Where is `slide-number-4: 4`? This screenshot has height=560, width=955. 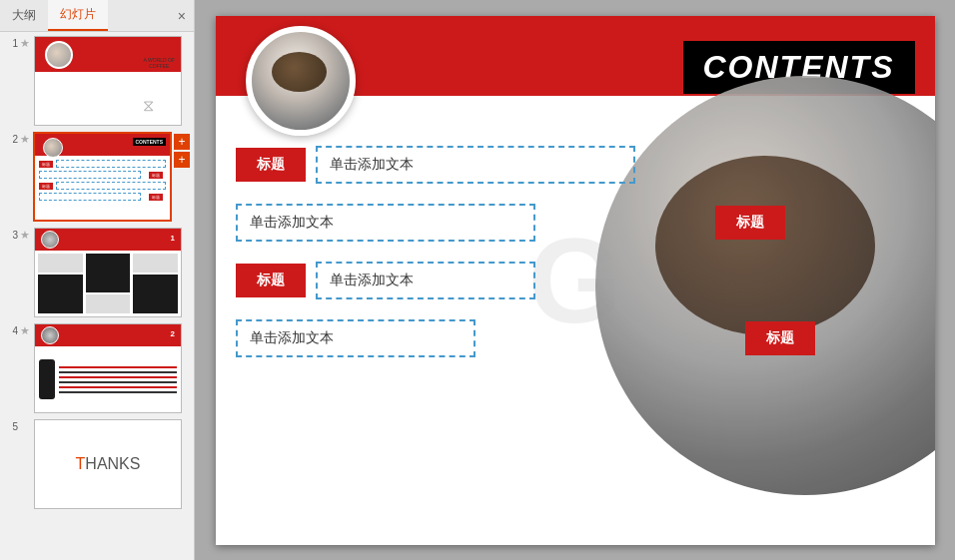 slide-number-4: 4 is located at coordinates (11, 329).